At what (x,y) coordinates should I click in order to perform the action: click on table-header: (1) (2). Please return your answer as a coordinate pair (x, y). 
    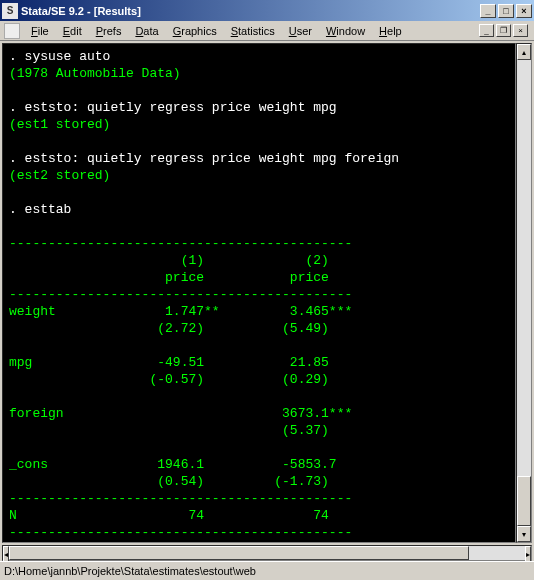
    Looking at the image, I should click on (180, 260).